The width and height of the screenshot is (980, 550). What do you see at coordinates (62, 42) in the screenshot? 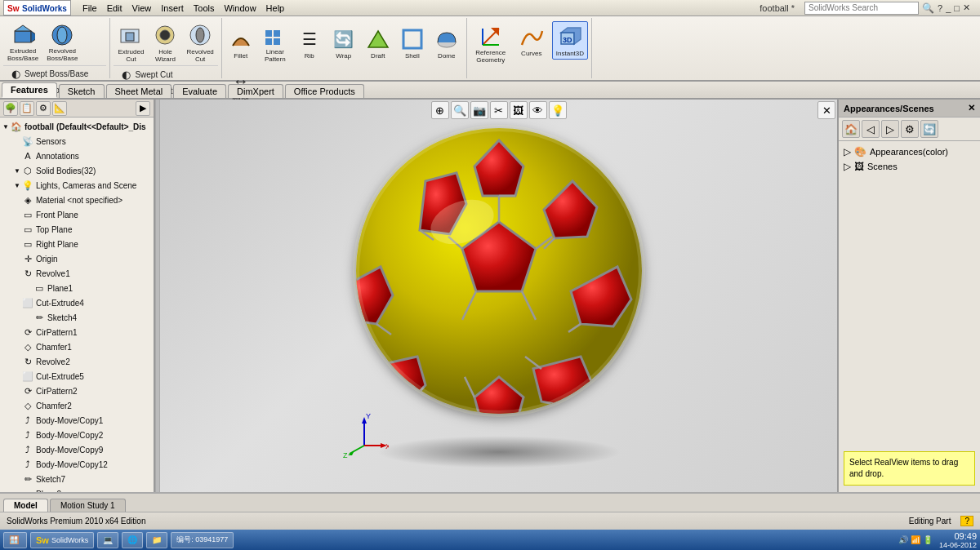
I see `revolved-boss-base-button: RevolvedBoss/Base` at bounding box center [62, 42].